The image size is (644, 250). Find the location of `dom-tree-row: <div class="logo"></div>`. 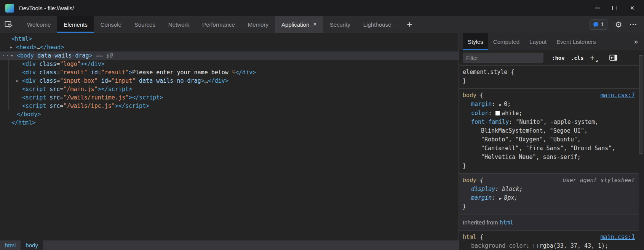

dom-tree-row: <div class="logo"></div> is located at coordinates (229, 64).